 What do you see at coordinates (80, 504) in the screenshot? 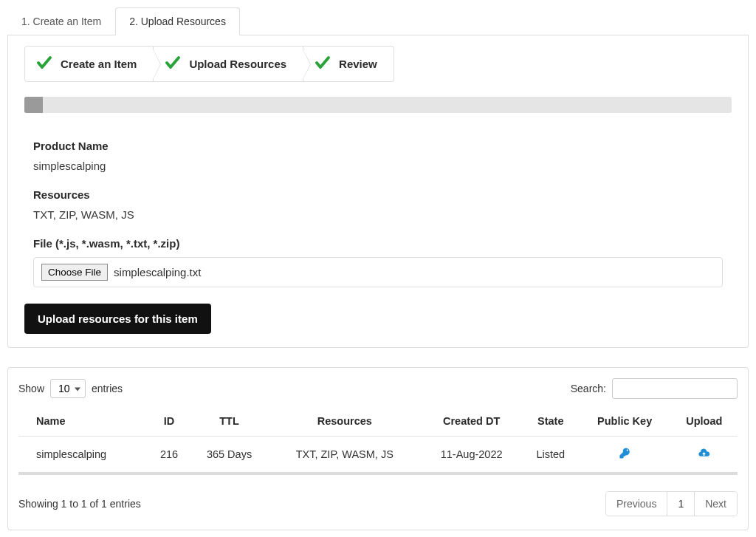
I see `table-info: Showing 1 to 1 of 1 entries` at bounding box center [80, 504].